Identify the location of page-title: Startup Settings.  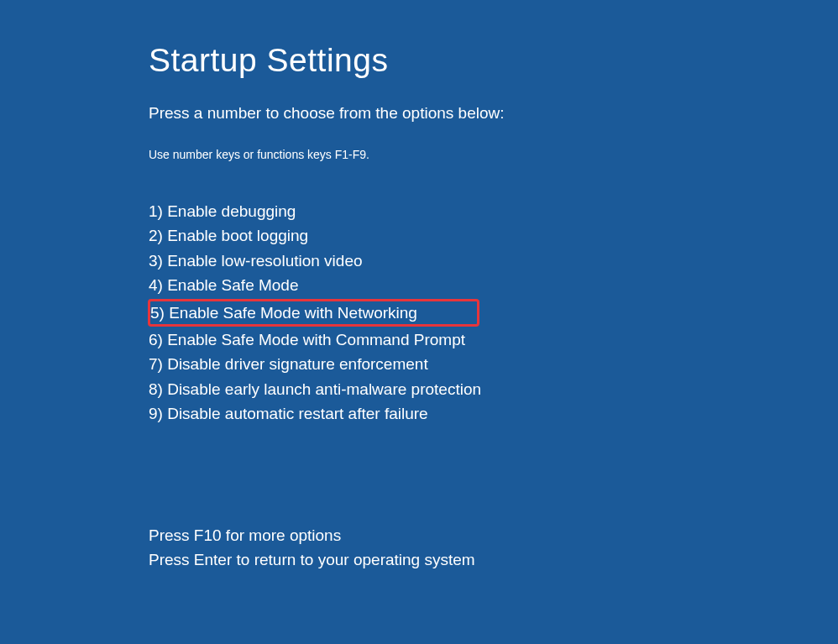
(494, 60).